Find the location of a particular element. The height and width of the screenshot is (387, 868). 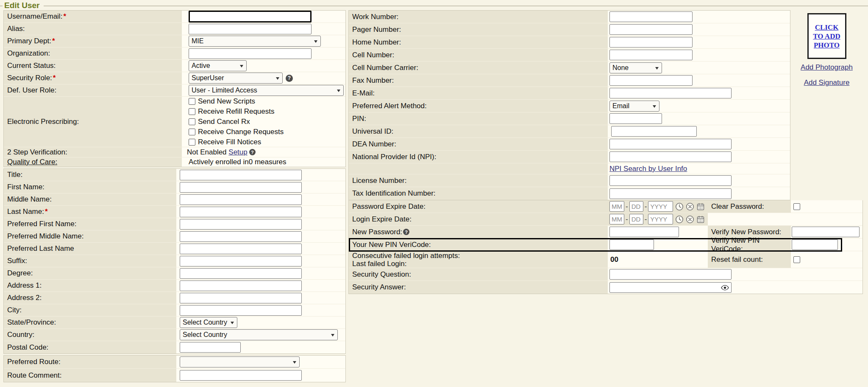

fax-number-input is located at coordinates (651, 81).